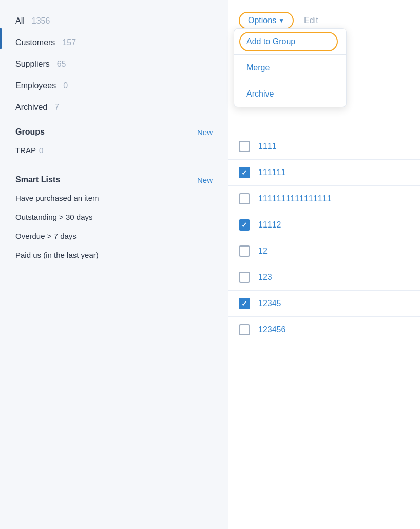 The height and width of the screenshot is (529, 420). What do you see at coordinates (114, 255) in the screenshot?
I see `smart-list-paid-us: Paid us (in the last year)` at bounding box center [114, 255].